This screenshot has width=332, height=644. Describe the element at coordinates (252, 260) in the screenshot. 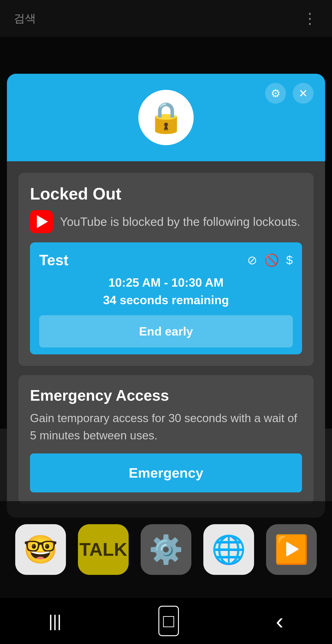

I see `block-icon: ⊘` at that location.